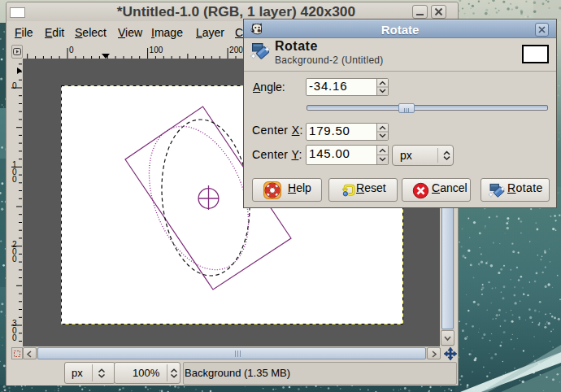  I want to click on svg-text: 100, so click(156, 50).